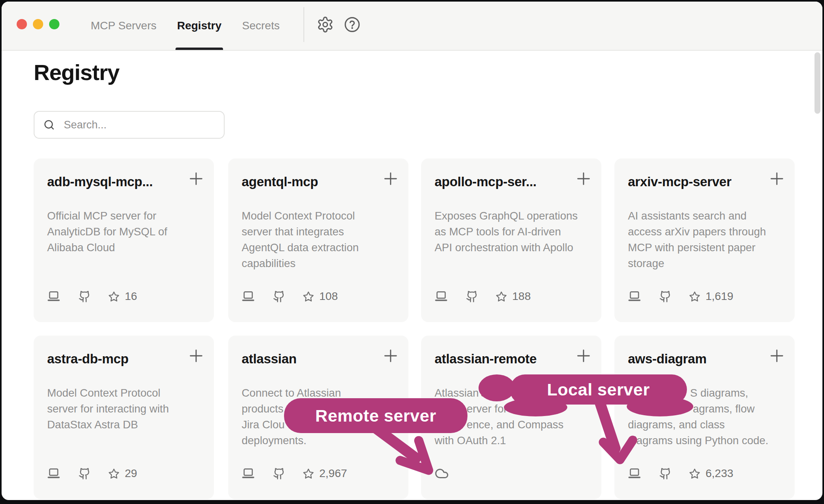 Image resolution: width=824 pixels, height=504 pixels. I want to click on traffic-lights, so click(38, 24).